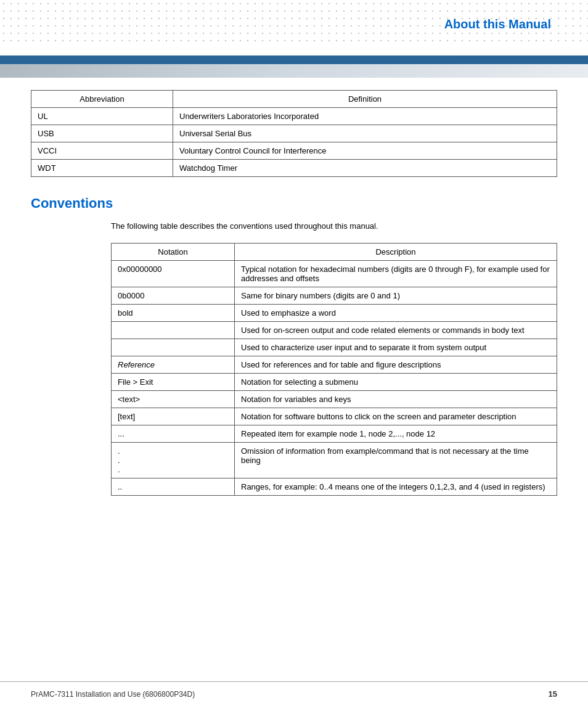  Describe the element at coordinates (295, 134) in the screenshot. I see `table-row: USBUniversal Serial Bus` at that location.